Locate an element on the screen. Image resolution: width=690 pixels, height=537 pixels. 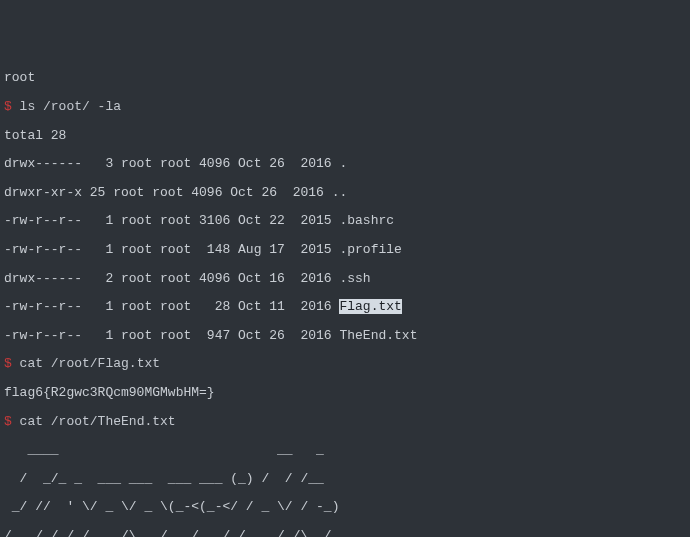
ascii-art-line: _/ // ' \/ _ \/ _ \(_-<(_-</ / _ \/ / -_… is located at coordinates (345, 507).